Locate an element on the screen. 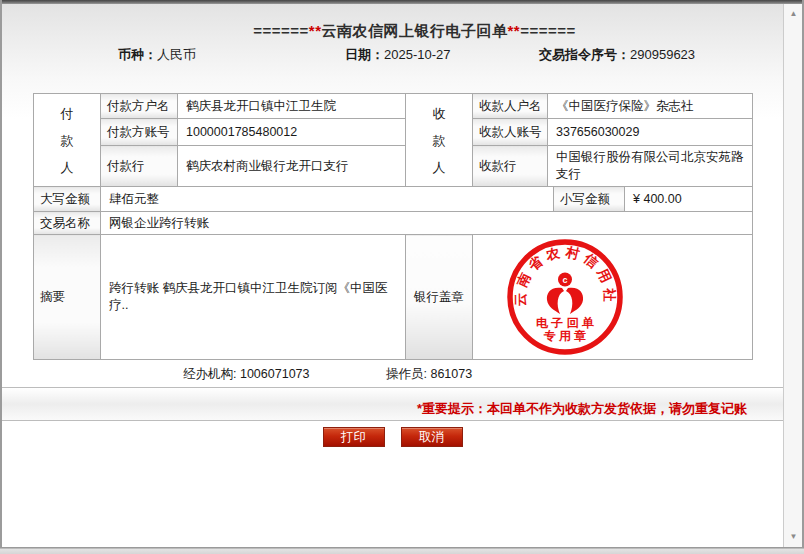 Image resolution: width=804 pixels, height=554 pixels. title-eq-left: ====== is located at coordinates (281, 30).